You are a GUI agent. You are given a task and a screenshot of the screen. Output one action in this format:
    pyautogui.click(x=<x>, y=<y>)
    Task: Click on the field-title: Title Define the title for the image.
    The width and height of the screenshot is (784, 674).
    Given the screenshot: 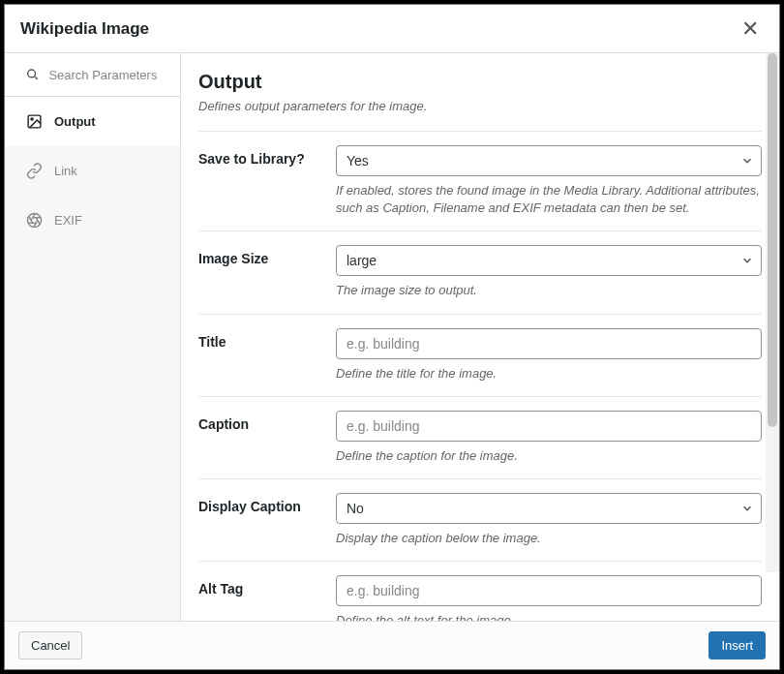 What is the action you would take?
    pyautogui.click(x=480, y=354)
    